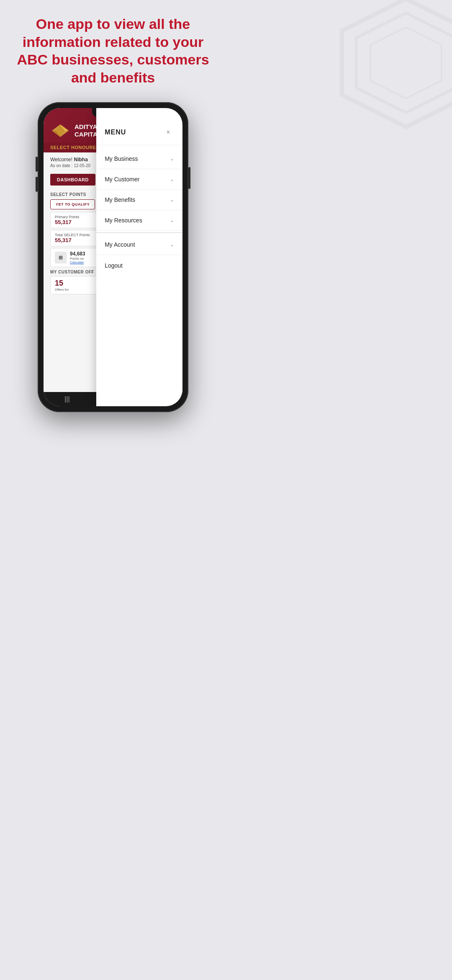  Describe the element at coordinates (60, 131) in the screenshot. I see `logo-box` at that location.